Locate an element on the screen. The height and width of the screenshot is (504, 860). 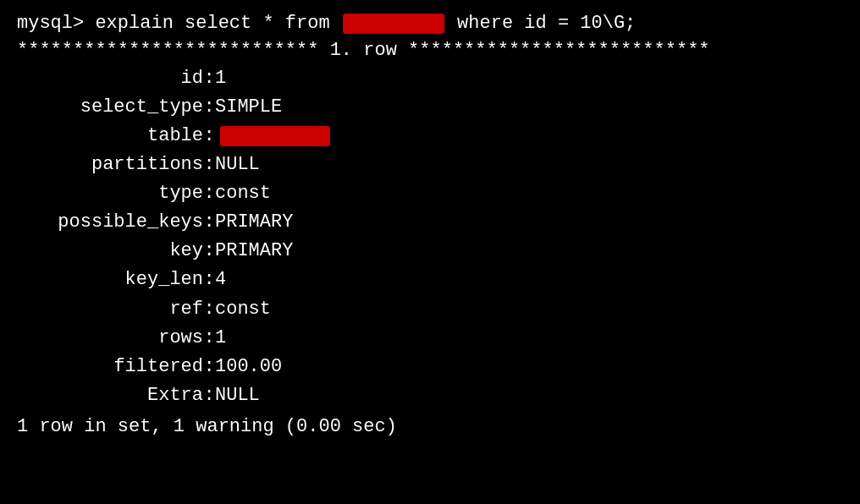
field-label-partitions: partitions is located at coordinates (110, 165).